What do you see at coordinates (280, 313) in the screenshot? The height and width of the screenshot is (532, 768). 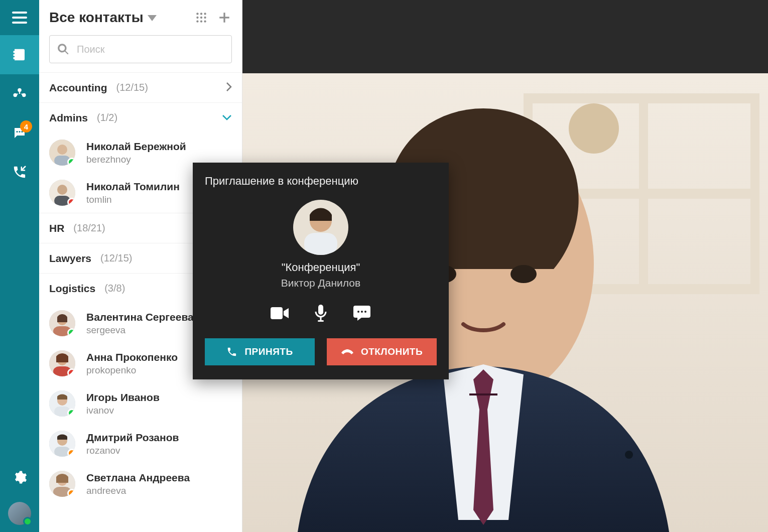 I see `toggle-camera-button` at bounding box center [280, 313].